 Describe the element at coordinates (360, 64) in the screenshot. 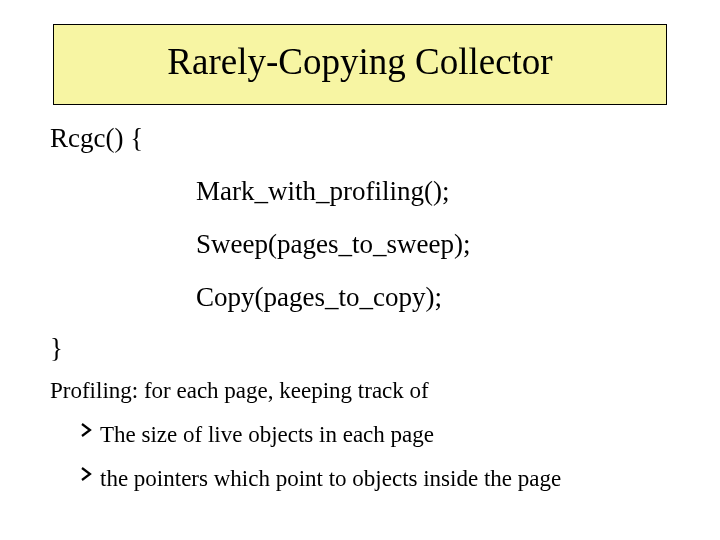

I see `title-box: Rarely-Copying Collector` at that location.